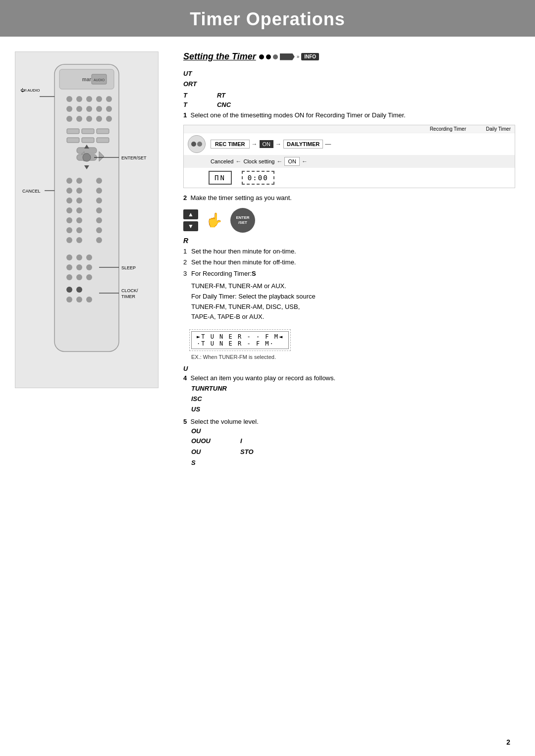 The height and width of the screenshot is (756, 535). I want to click on down-arrow-btn: ▼, so click(191, 226).